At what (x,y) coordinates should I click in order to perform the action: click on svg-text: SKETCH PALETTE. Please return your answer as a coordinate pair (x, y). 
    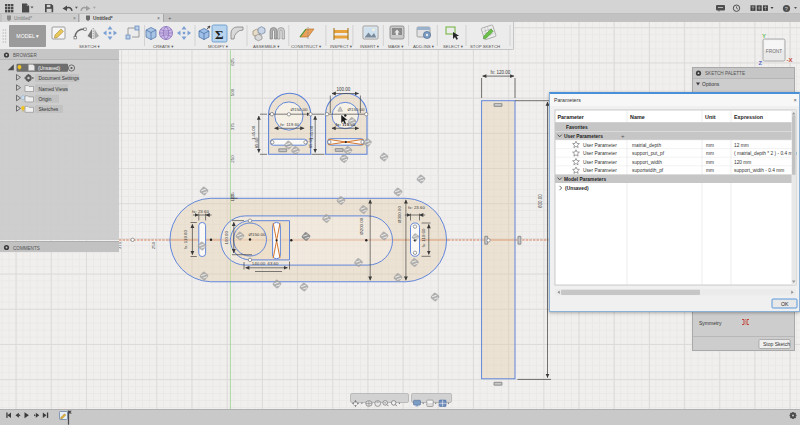
    Looking at the image, I should click on (725, 74).